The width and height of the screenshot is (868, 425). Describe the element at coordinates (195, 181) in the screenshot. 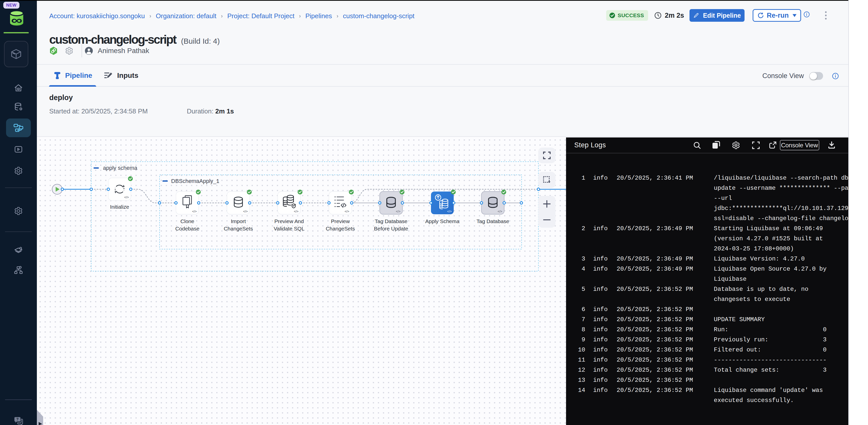

I see `svg-text: DBSchemaApply_1` at that location.